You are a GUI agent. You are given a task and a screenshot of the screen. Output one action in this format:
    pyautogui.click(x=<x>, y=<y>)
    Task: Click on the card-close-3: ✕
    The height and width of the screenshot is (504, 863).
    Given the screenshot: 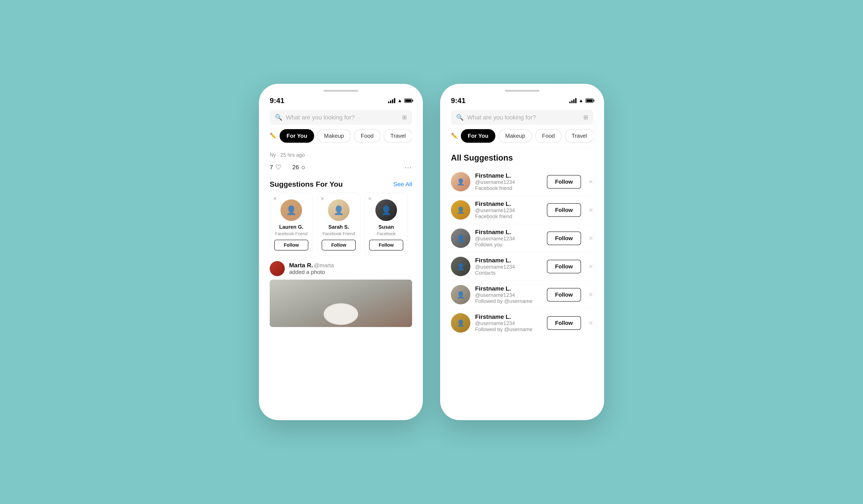 What is the action you would take?
    pyautogui.click(x=370, y=199)
    